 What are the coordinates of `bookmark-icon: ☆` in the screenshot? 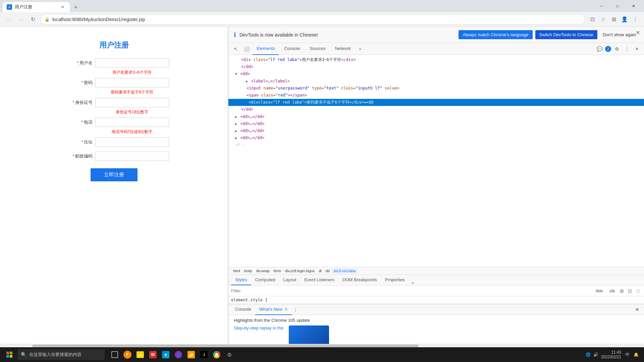 It's located at (603, 19).